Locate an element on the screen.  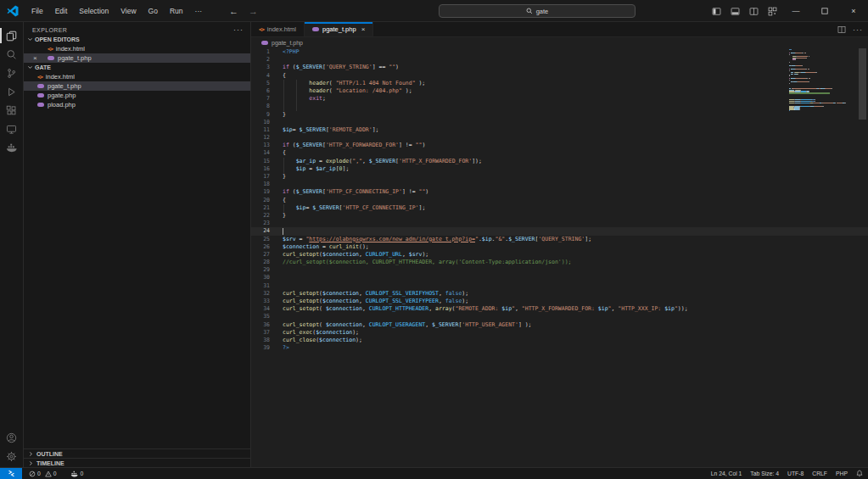
maximize-button is located at coordinates (825, 11).